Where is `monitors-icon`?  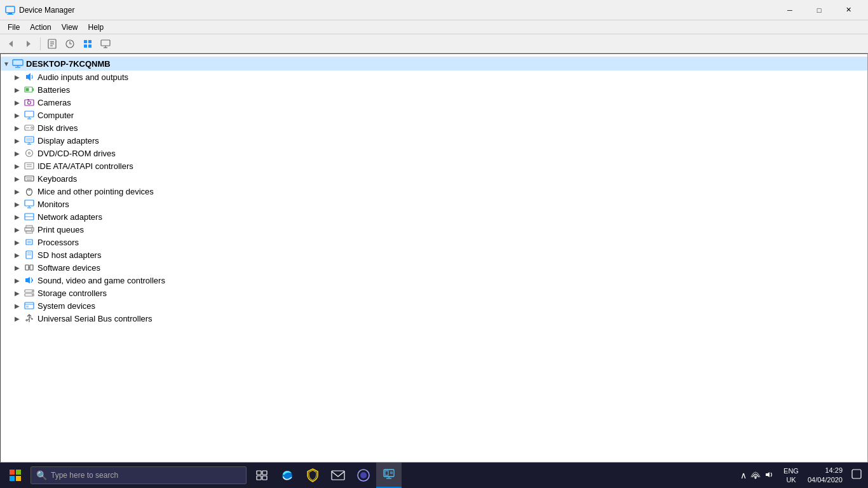 monitors-icon is located at coordinates (29, 204).